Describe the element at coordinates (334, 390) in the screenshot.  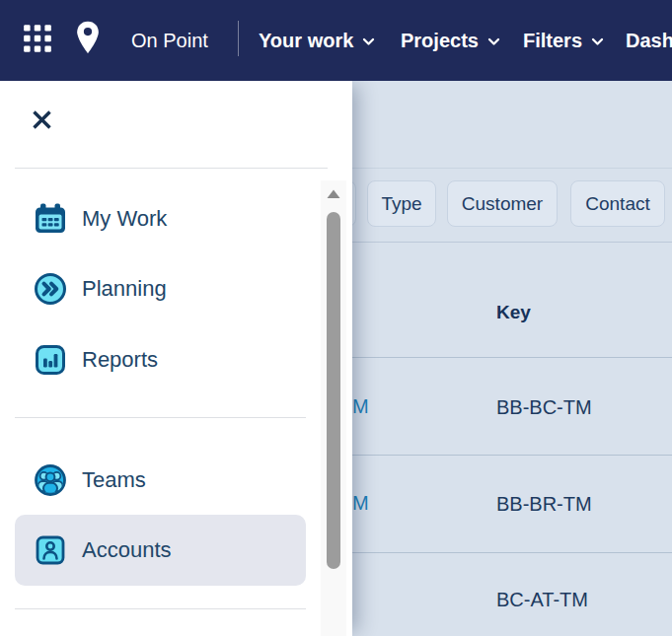
I see `drawer-scrollbar-thumb` at that location.